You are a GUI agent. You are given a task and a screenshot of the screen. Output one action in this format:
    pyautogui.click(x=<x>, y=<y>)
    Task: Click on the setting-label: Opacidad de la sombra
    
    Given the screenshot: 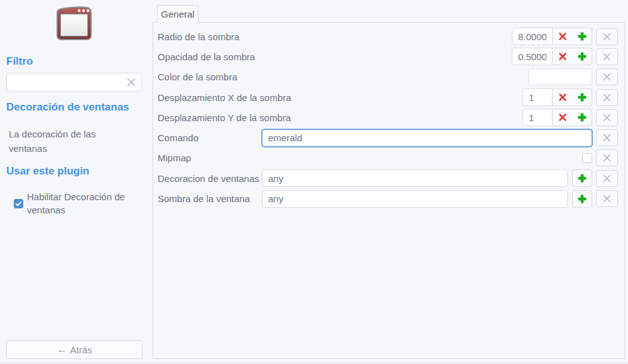 What is the action you would take?
    pyautogui.click(x=206, y=56)
    